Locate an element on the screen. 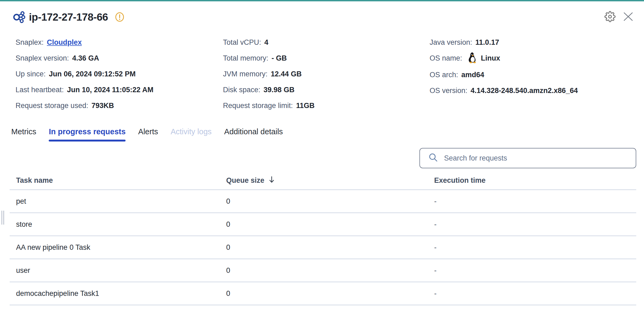 This screenshot has width=644, height=335. info-column-1: Snaplex:Cloudplex Snaplex version:4.36 G… is located at coordinates (119, 77).